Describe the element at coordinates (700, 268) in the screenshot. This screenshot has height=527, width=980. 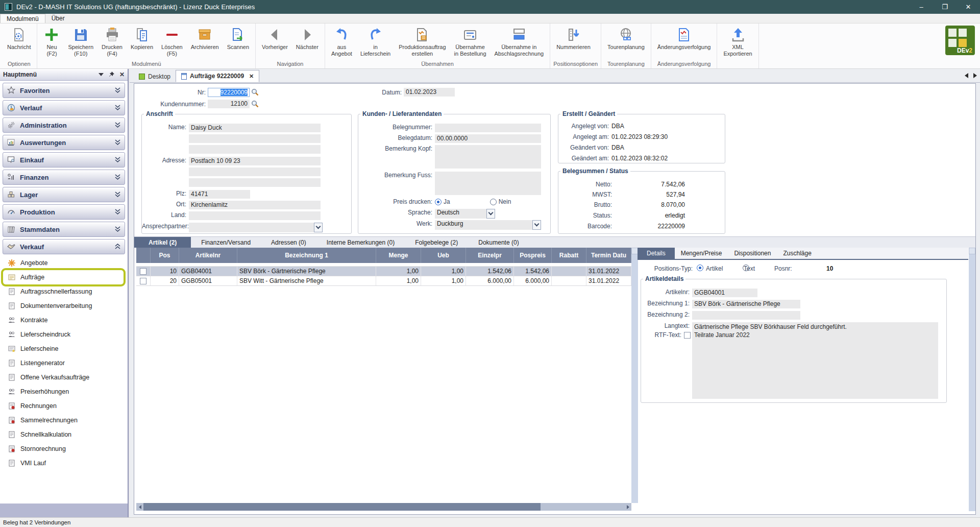
I see `typ-artikel-radio` at that location.